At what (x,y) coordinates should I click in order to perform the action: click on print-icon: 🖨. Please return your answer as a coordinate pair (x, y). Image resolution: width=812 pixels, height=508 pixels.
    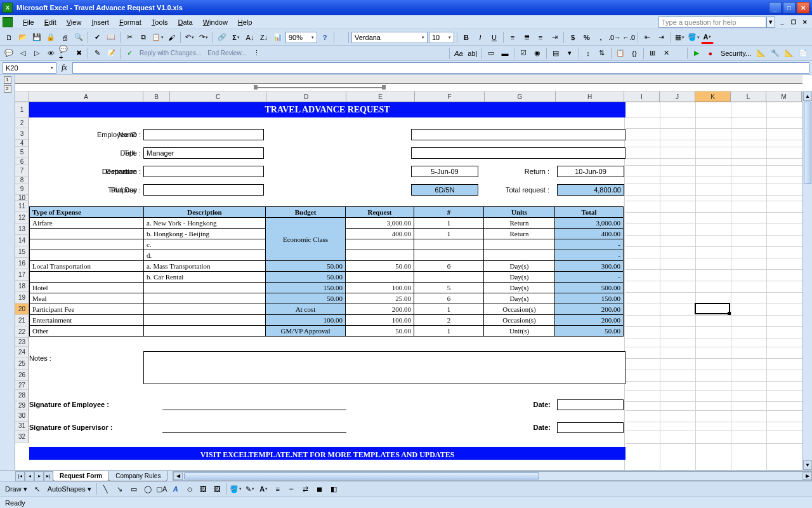
    Looking at the image, I should click on (65, 37).